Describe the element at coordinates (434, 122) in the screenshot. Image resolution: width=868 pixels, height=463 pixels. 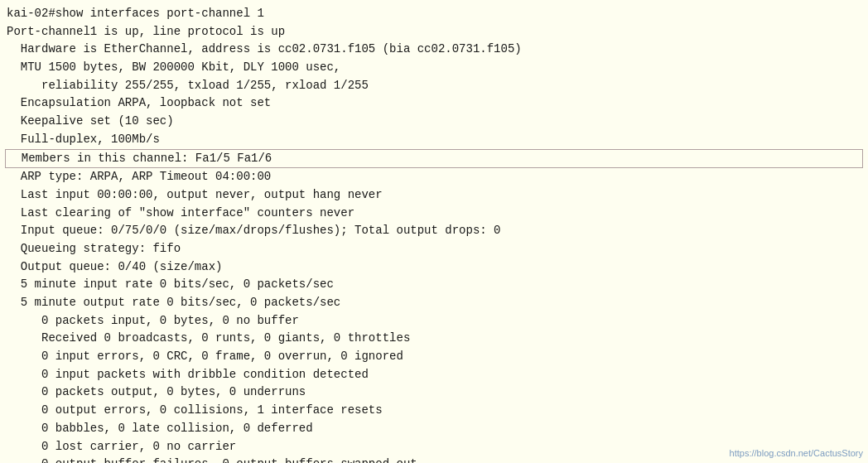
I see `terminal-line: Keepalive set (10 sec)` at that location.